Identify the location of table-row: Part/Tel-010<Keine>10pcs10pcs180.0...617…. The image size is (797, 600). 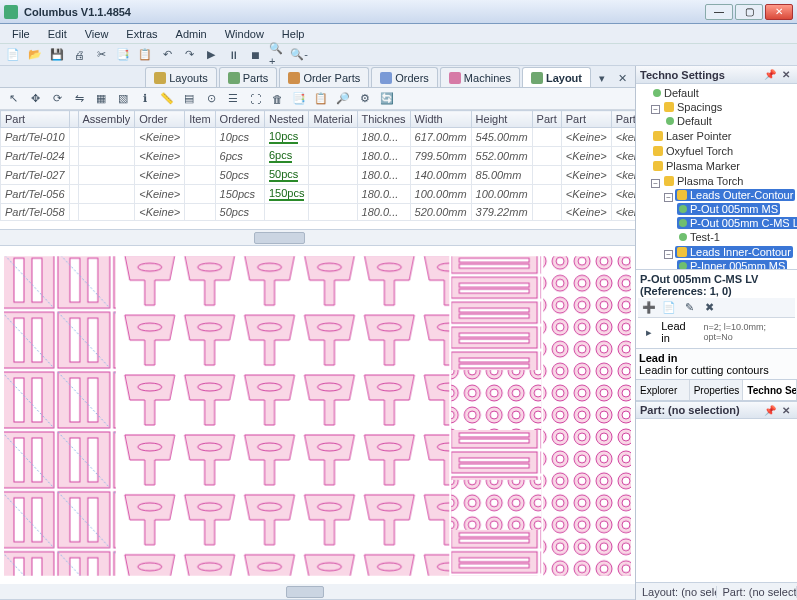
(318, 138).